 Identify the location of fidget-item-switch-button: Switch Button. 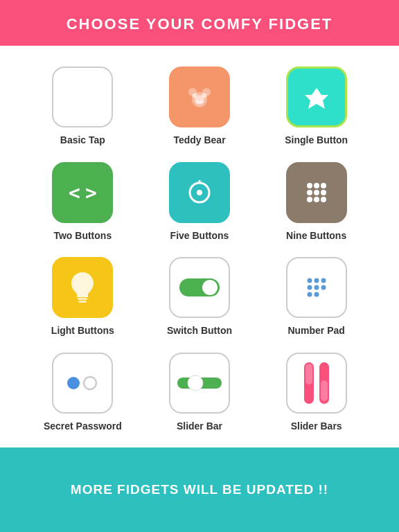
(200, 298).